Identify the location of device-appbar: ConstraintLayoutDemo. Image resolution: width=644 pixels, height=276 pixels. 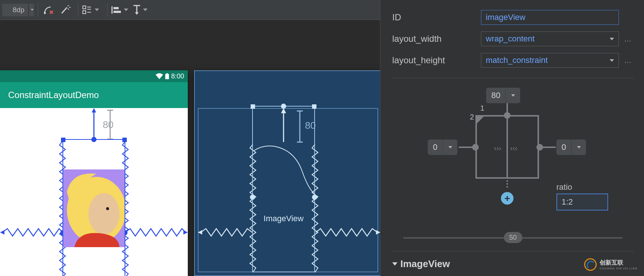
(94, 95).